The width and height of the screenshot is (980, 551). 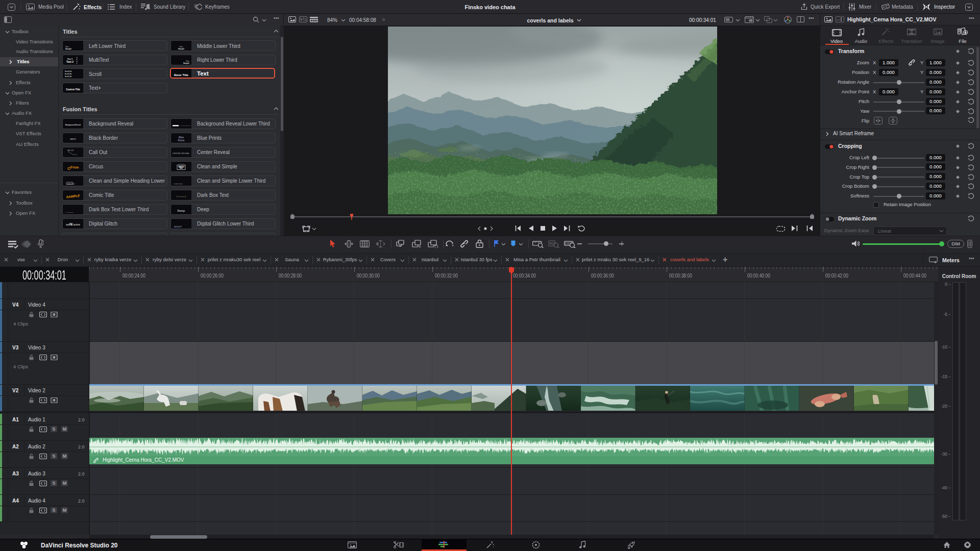 I want to click on svg-text: Blue, so click(x=181, y=138).